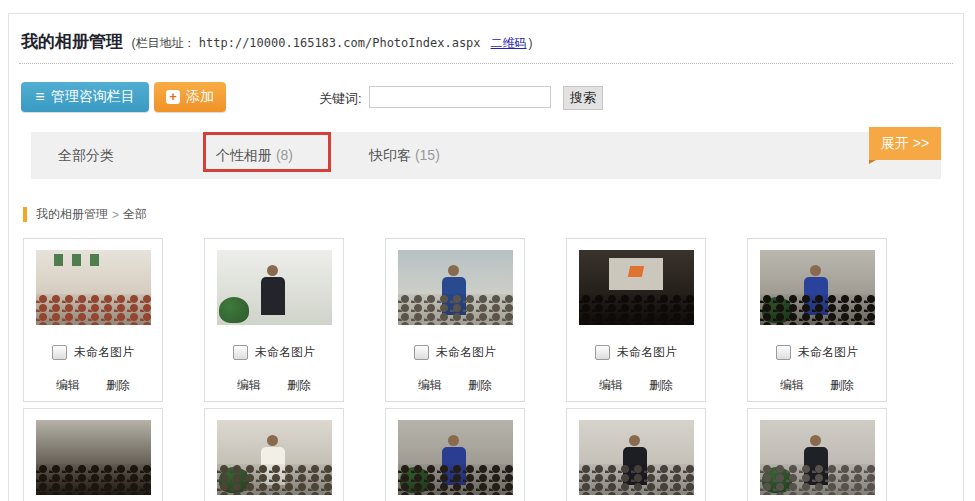 Image resolution: width=975 pixels, height=501 pixels. What do you see at coordinates (635, 272) in the screenshot?
I see `screen-logo-icon` at bounding box center [635, 272].